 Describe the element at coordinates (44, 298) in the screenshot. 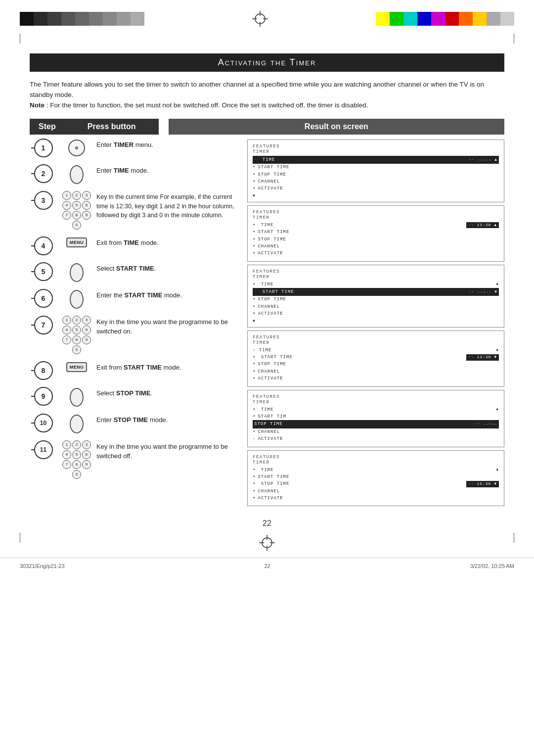

I see `step-num-6: 6` at that location.